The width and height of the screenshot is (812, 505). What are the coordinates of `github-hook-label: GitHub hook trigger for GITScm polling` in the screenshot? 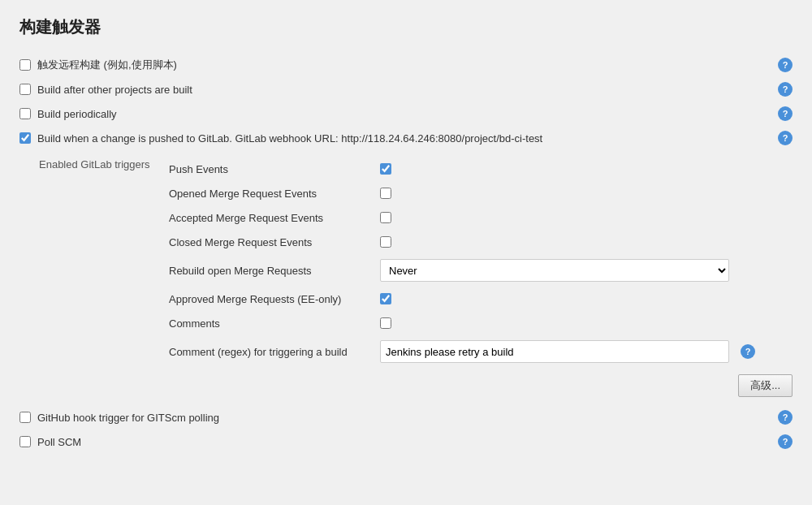 It's located at (404, 417).